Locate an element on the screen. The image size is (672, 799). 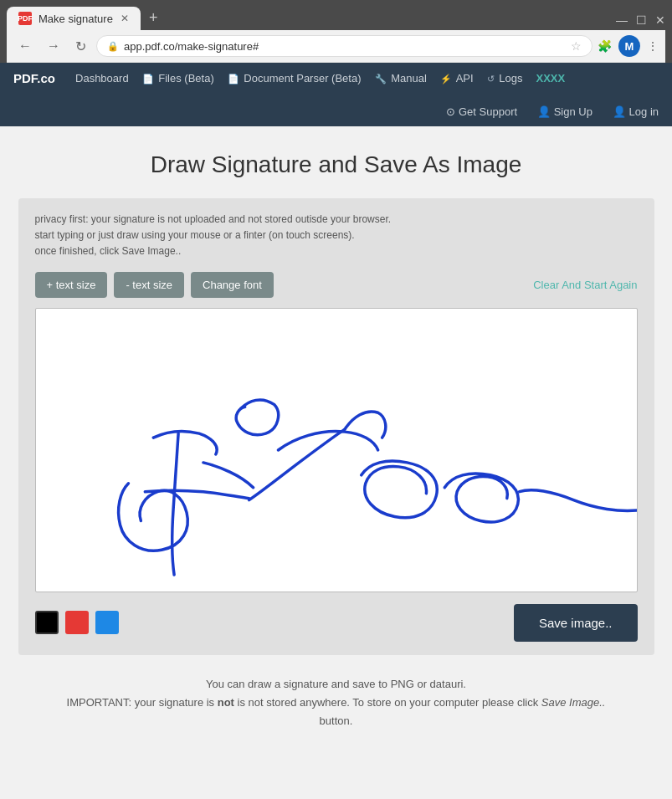
support-icon: ⊙ is located at coordinates (450, 112).